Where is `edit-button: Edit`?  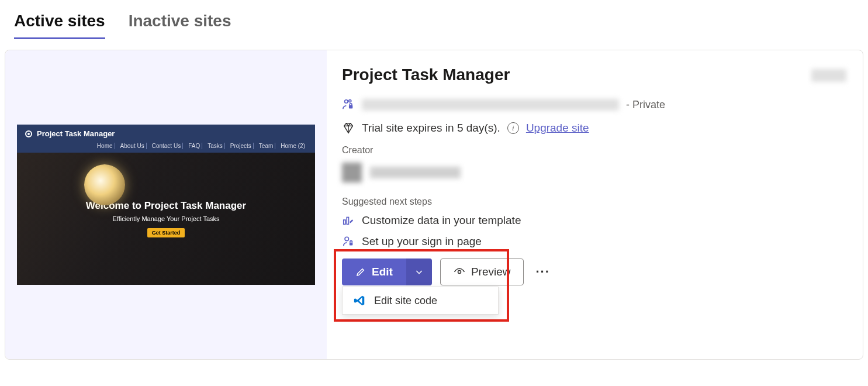 edit-button: Edit is located at coordinates (374, 272).